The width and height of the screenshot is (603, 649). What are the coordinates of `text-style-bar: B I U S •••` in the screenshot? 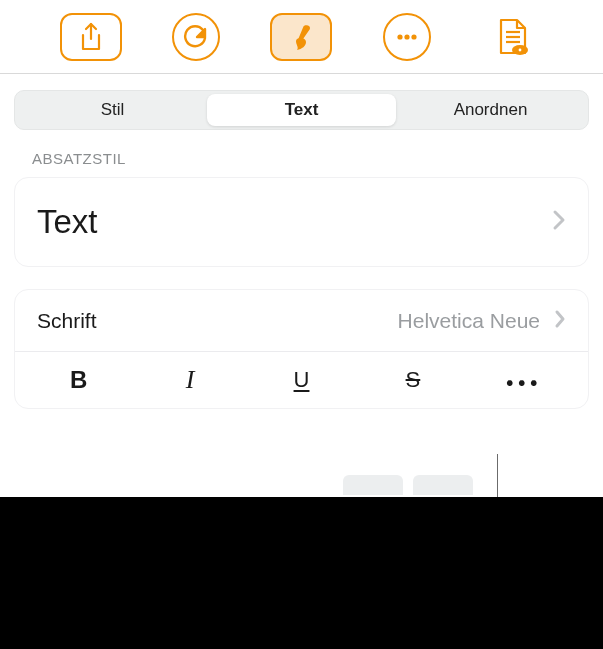 It's located at (302, 380).